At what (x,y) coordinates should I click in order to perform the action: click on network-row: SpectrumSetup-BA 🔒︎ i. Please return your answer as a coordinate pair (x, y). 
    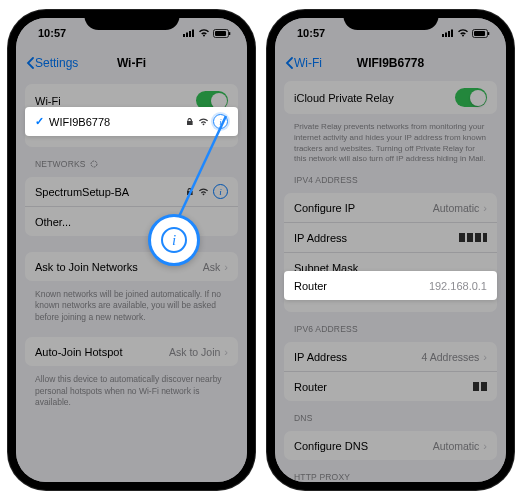
    Looking at the image, I should click on (132, 192).